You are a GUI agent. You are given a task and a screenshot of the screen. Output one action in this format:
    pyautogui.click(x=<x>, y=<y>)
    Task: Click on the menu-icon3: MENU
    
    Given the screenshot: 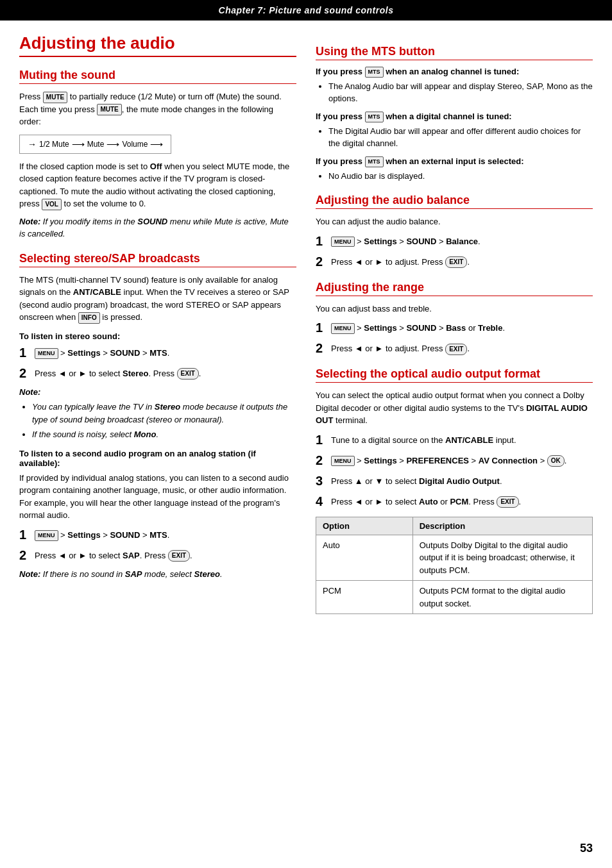 What is the action you would take?
    pyautogui.click(x=343, y=242)
    